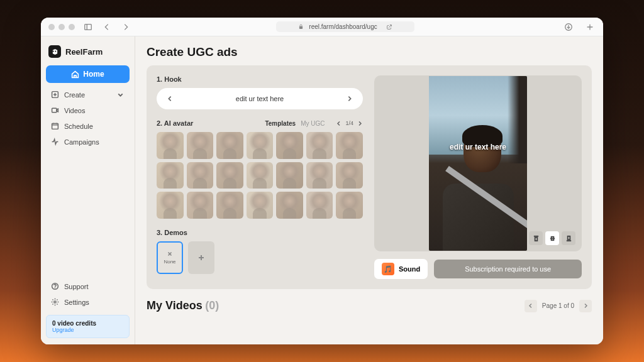  What do you see at coordinates (88, 111) in the screenshot?
I see `nav-videos: Videos` at bounding box center [88, 111].